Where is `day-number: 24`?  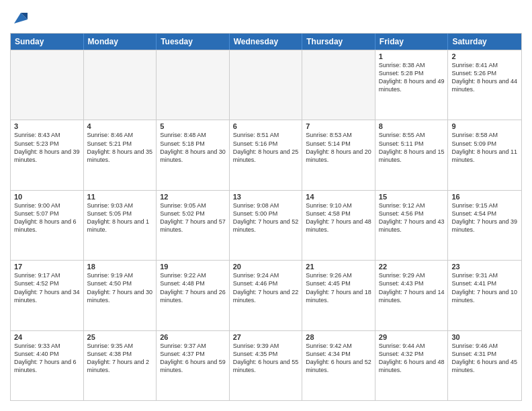
day-number: 24 is located at coordinates (47, 337).